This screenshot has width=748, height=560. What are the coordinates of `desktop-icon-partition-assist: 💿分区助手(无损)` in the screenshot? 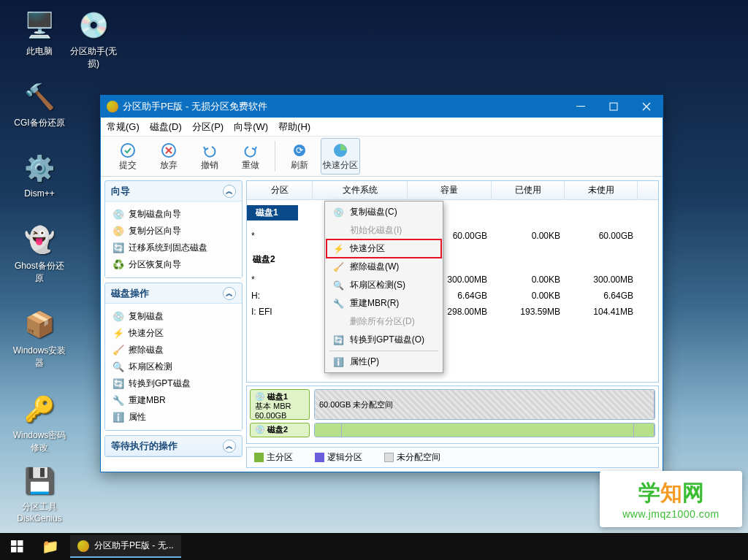 It's located at (94, 39).